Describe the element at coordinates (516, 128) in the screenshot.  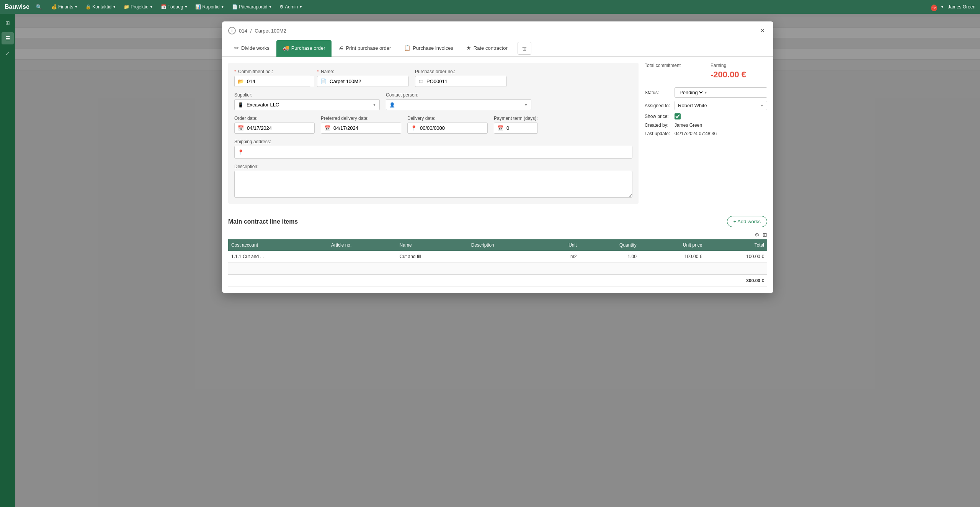
I see `payment-term-input-wrap: 📅` at that location.